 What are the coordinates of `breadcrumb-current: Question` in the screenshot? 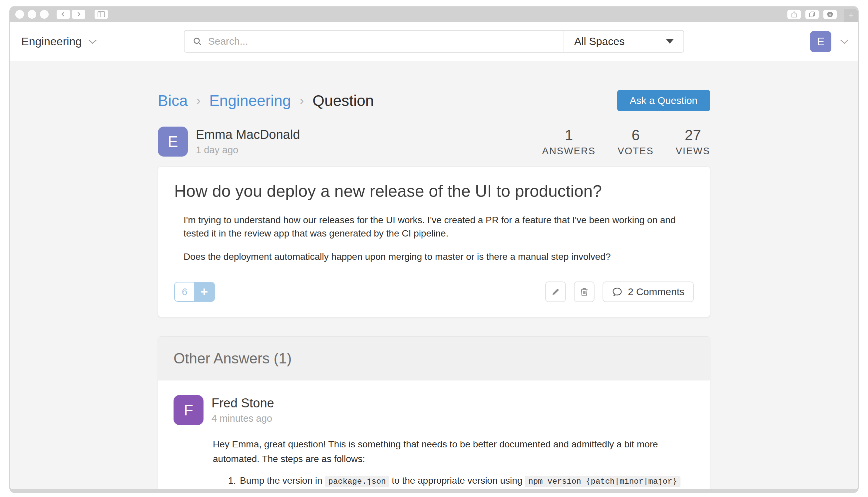 It's located at (343, 100).